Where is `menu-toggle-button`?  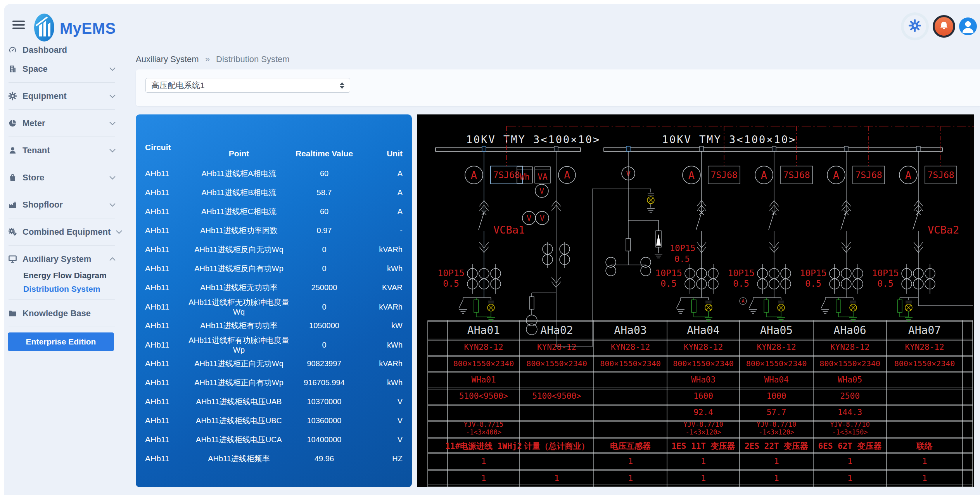 menu-toggle-button is located at coordinates (19, 26).